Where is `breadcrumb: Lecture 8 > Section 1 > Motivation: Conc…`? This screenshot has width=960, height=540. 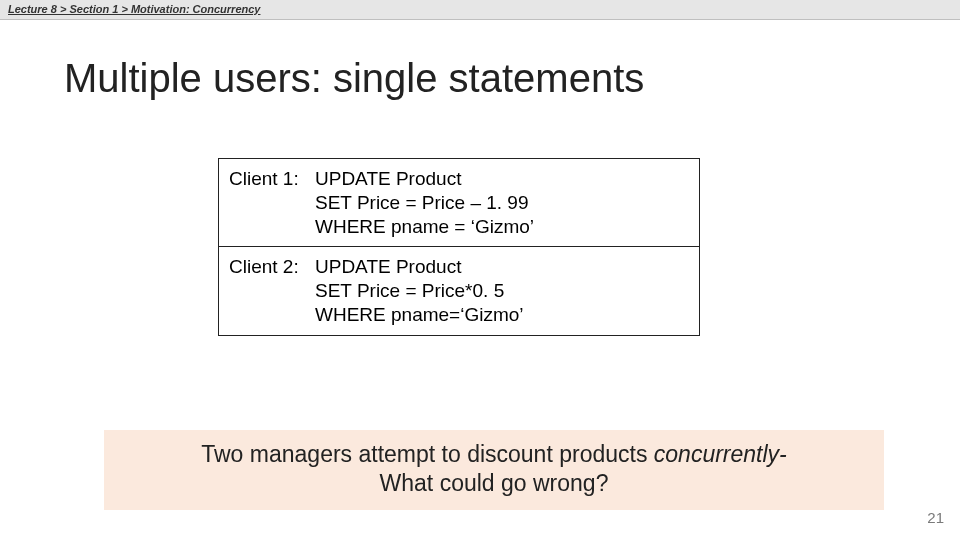 breadcrumb: Lecture 8 > Section 1 > Motivation: Conc… is located at coordinates (480, 10).